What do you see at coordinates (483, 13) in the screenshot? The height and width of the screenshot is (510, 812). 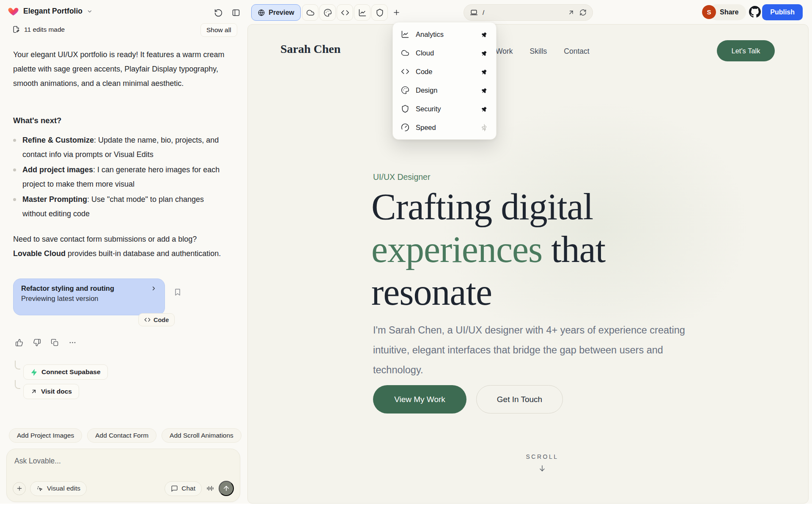 I see `url-path: /` at bounding box center [483, 13].